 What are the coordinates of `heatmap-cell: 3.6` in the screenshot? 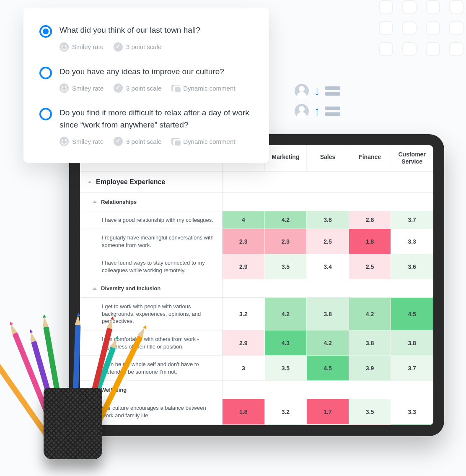 It's located at (412, 267).